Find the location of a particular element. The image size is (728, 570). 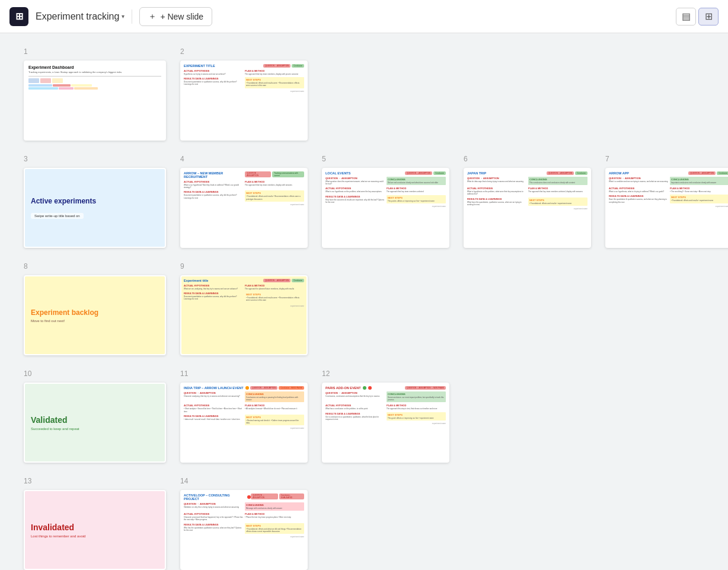

single-view-button: ▤ is located at coordinates (686, 17).